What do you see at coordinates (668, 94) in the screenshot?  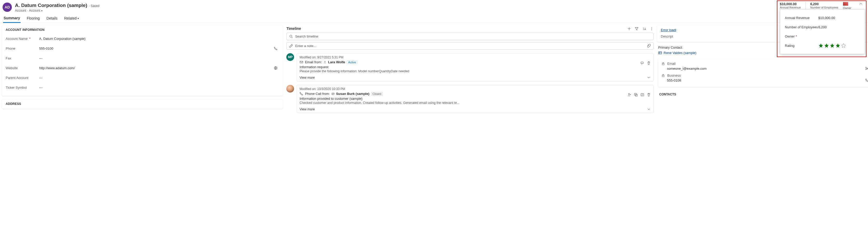 I see `contacts-subgrid-title: CONTACTS` at bounding box center [668, 94].